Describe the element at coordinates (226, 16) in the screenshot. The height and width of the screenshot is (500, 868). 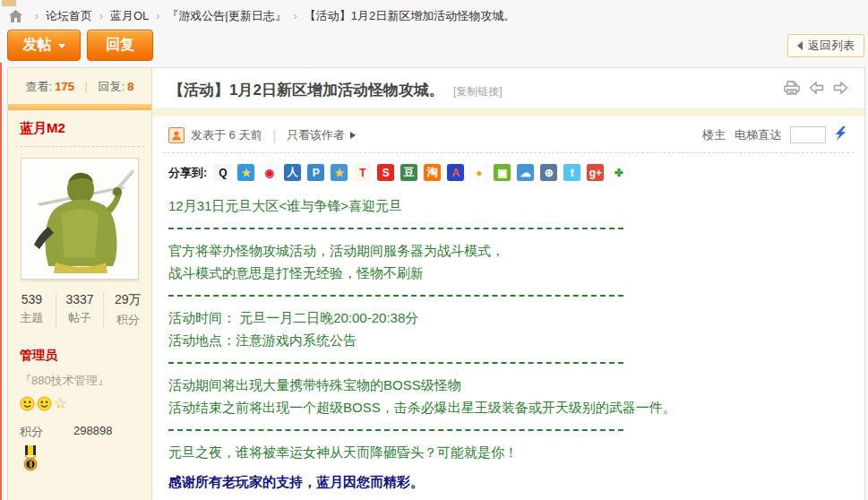
I see `breadcrumb-link: 『游戏公告|更新日志』` at that location.